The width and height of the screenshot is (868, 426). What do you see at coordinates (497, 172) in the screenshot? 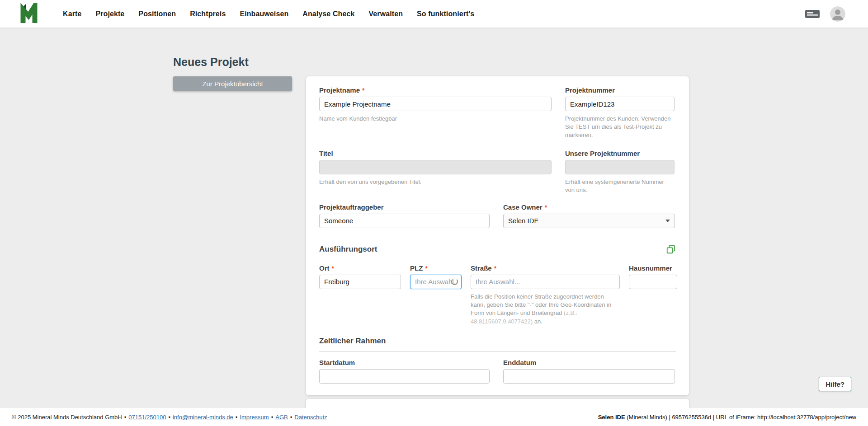
I see `row-titel-unsere-projektnummer: Titel Erhält den von uns vorgegebenen Ti…` at bounding box center [497, 172].